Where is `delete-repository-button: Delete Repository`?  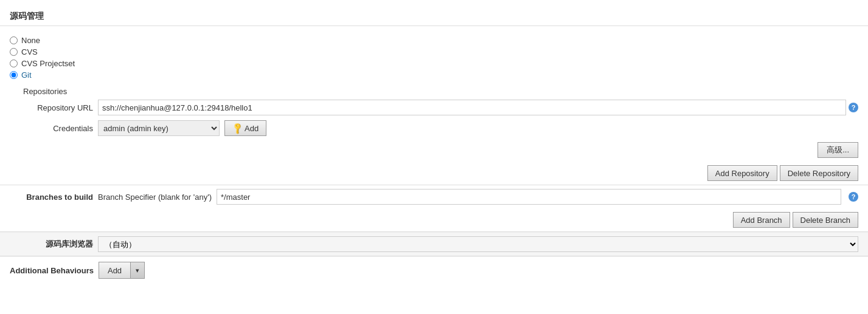
delete-repository-button: Delete Repository is located at coordinates (819, 173).